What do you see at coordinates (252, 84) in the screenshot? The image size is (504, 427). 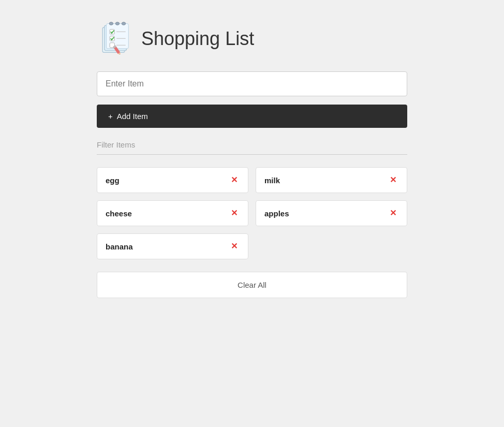 I see `item-input` at bounding box center [252, 84].